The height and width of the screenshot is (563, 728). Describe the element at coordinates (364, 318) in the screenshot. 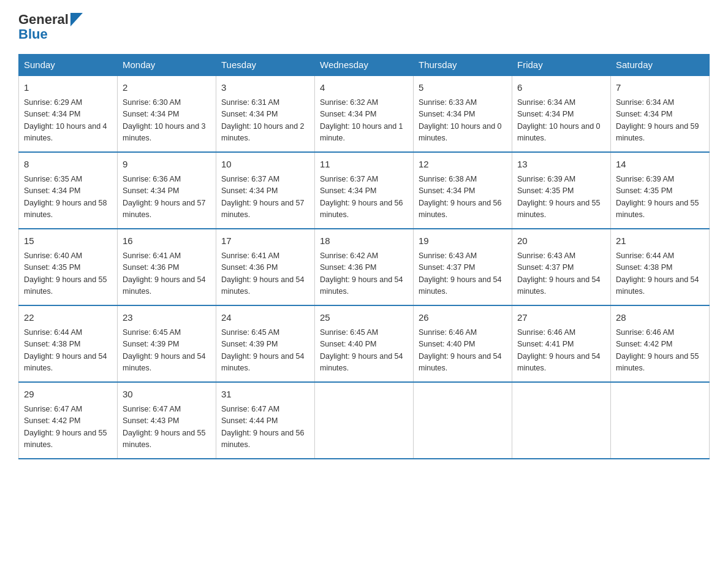

I see `day-number: 25` at that location.